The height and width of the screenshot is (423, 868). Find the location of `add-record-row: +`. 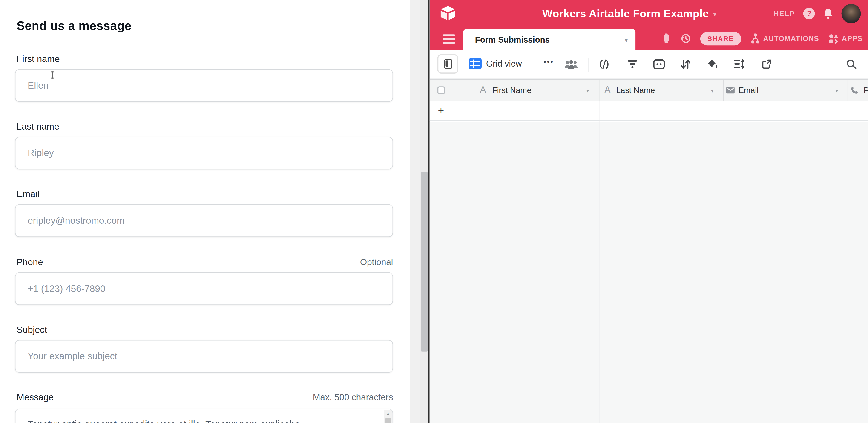

add-record-row: + is located at coordinates (649, 111).